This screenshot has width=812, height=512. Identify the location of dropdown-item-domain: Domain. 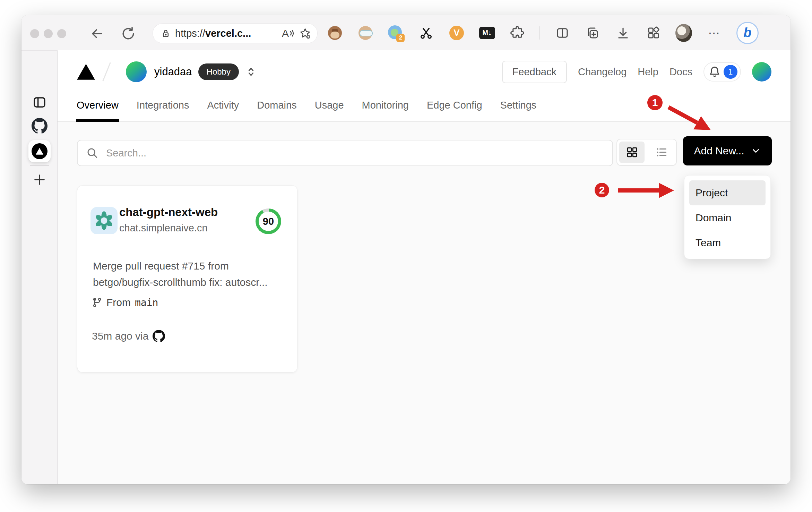
(727, 218).